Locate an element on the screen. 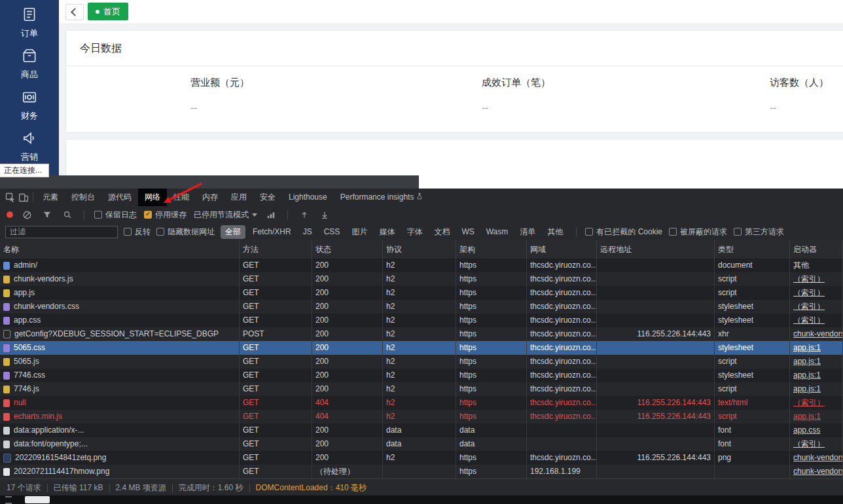  devtools-tab-application: 应用 is located at coordinates (239, 198).